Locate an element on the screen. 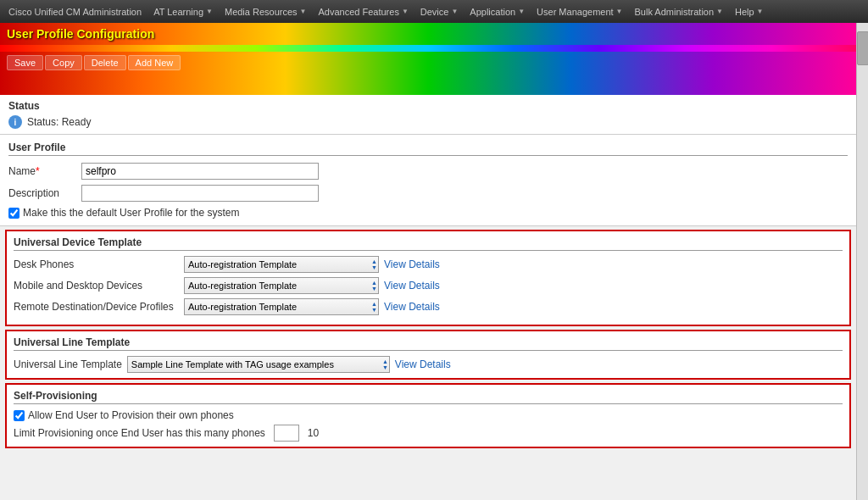 The height and width of the screenshot is (500, 868). selfprov-header: Self-Provisioning is located at coordinates (428, 397).